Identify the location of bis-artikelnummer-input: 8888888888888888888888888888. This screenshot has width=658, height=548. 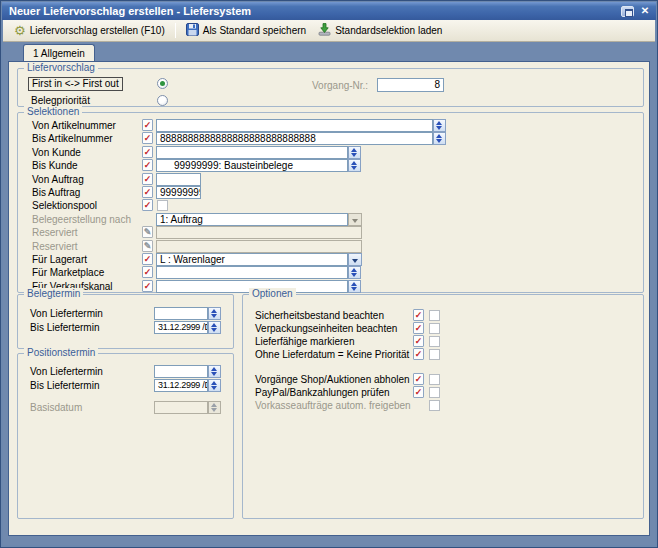
(294, 138).